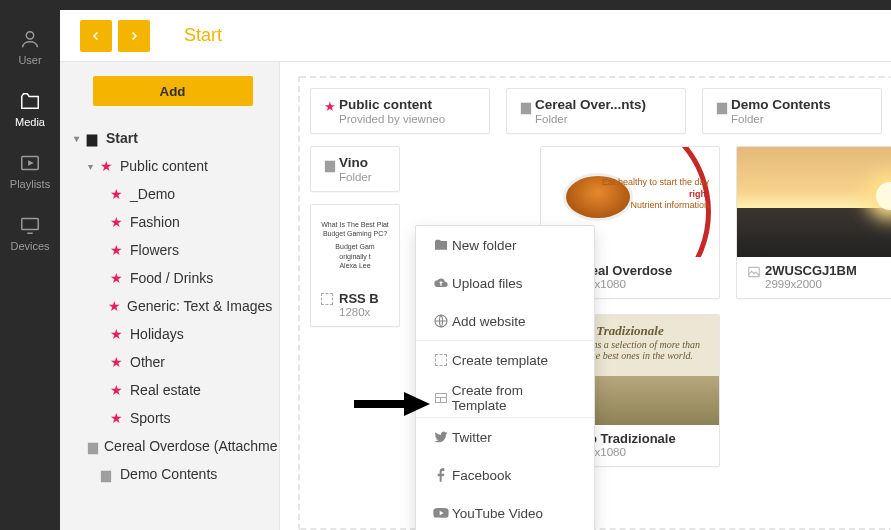 The image size is (891, 530). I want to click on tree-item-label: Flowers, so click(154, 250).